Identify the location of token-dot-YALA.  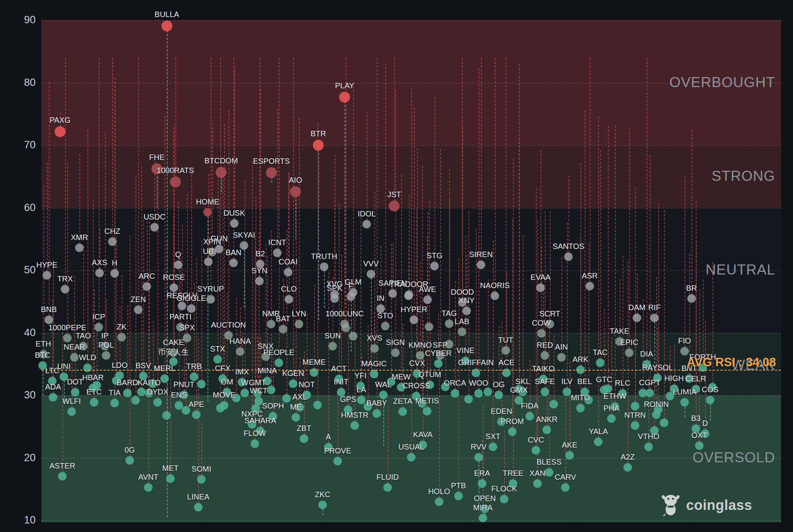
(598, 442).